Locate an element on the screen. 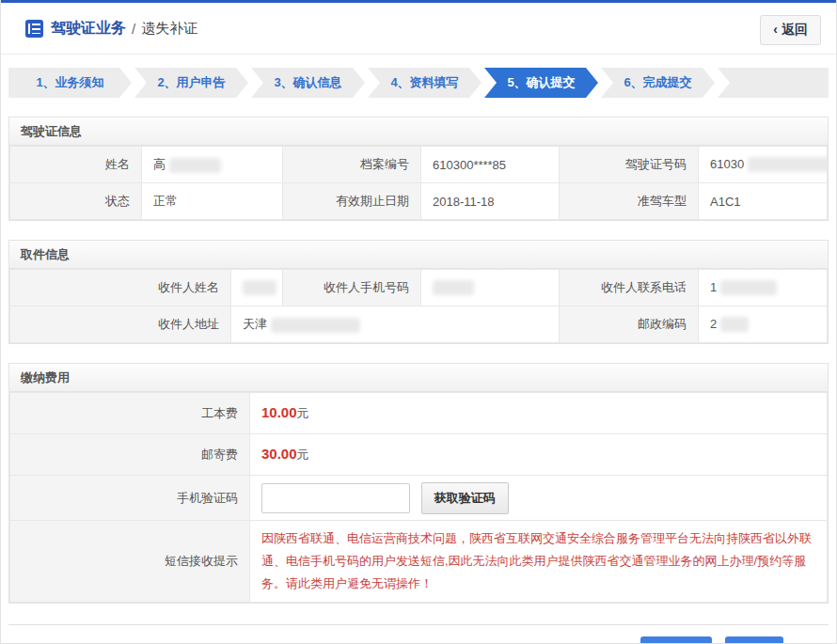  expiry-date-value: 2018-11-18 is located at coordinates (491, 201).